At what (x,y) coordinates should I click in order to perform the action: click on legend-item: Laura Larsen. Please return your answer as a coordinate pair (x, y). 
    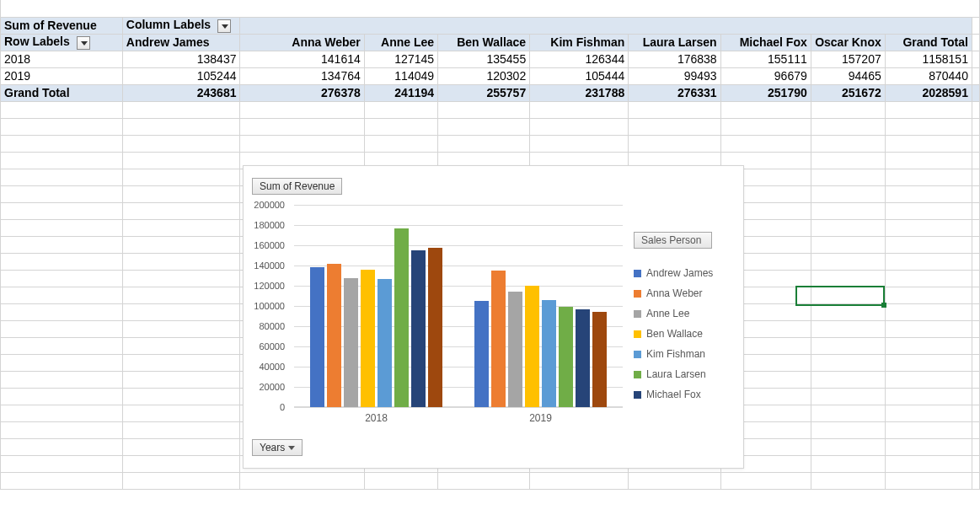
    Looking at the image, I should click on (684, 374).